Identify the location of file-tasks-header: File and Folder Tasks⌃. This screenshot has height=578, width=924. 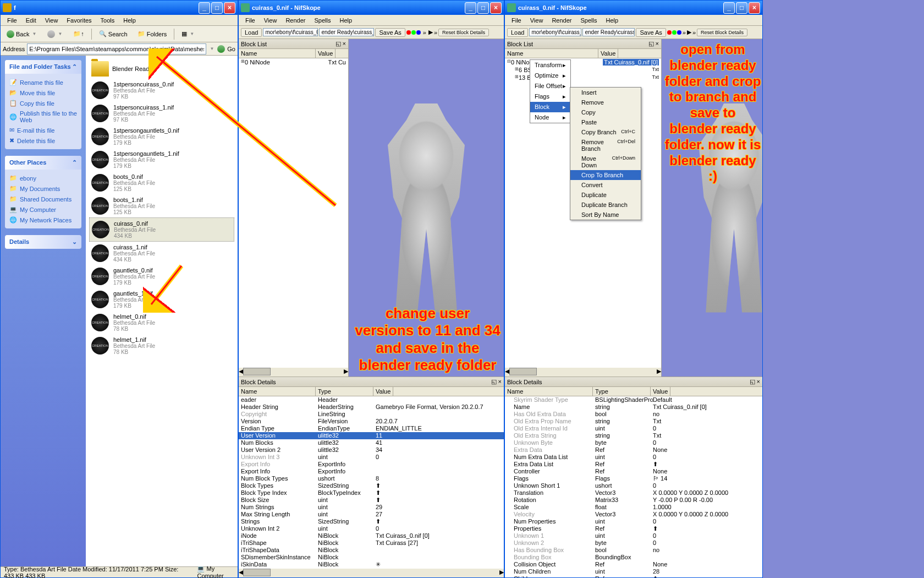
(43, 67).